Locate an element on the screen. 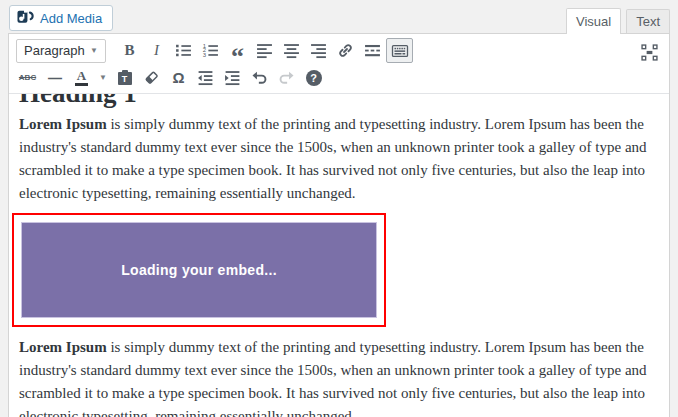 The width and height of the screenshot is (678, 417). read-more-button is located at coordinates (372, 50).